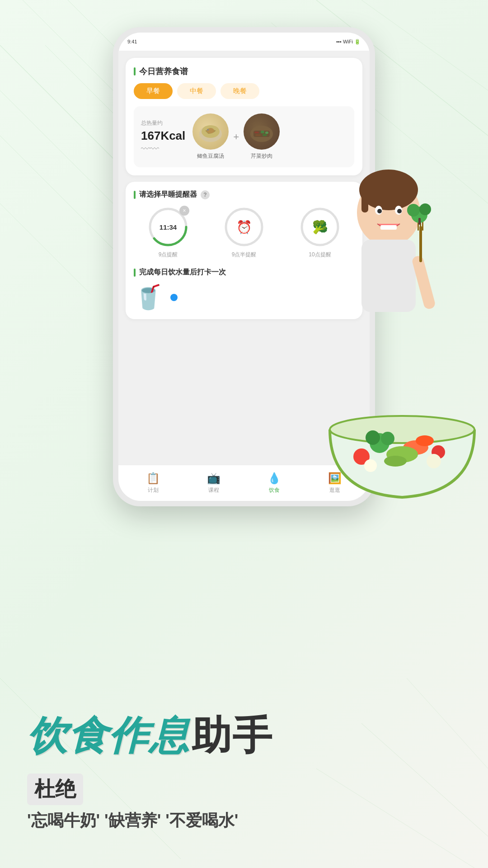 This screenshot has width=488, height=868. I want to click on browse-label: 逛逛, so click(335, 490).